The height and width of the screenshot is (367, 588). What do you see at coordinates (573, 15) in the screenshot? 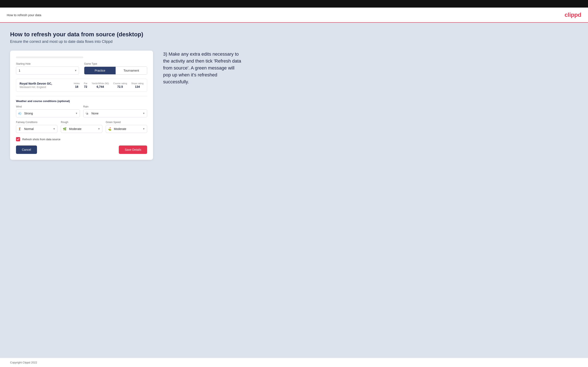
I see `logo: clippd` at bounding box center [573, 15].